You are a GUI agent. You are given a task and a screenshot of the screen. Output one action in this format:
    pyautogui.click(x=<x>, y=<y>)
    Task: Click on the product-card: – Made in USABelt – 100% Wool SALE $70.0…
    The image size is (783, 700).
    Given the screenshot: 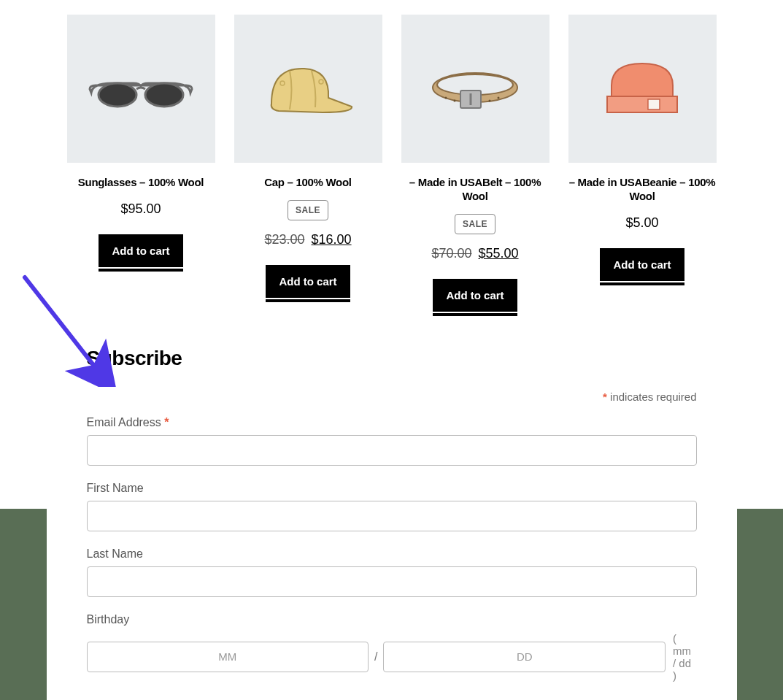 What is the action you would take?
    pyautogui.click(x=476, y=164)
    